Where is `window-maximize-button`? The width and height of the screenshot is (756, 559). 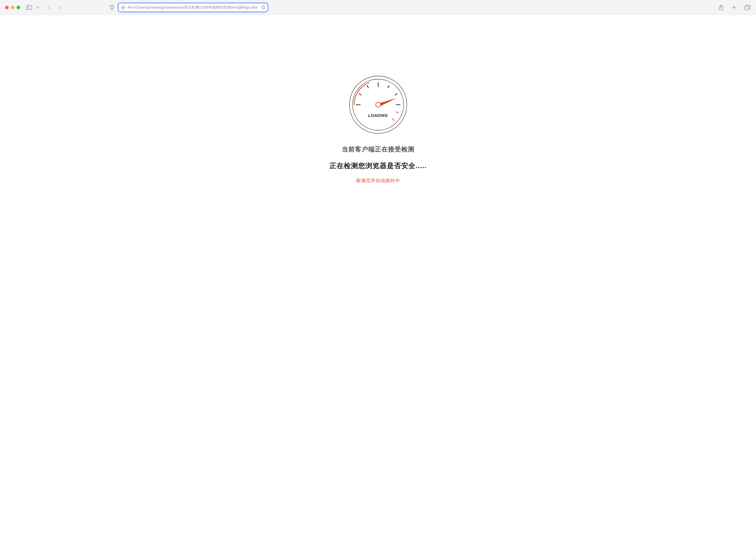 window-maximize-button is located at coordinates (18, 7).